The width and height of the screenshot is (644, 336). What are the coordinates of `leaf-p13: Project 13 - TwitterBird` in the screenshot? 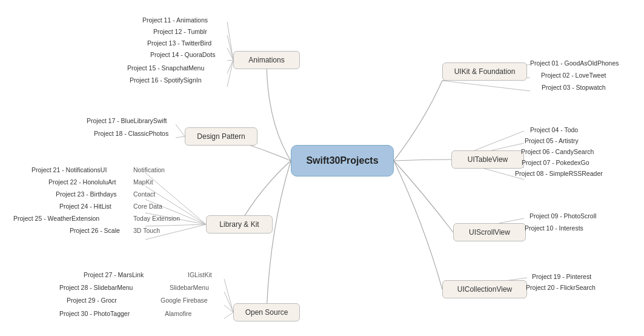 It's located at (179, 43).